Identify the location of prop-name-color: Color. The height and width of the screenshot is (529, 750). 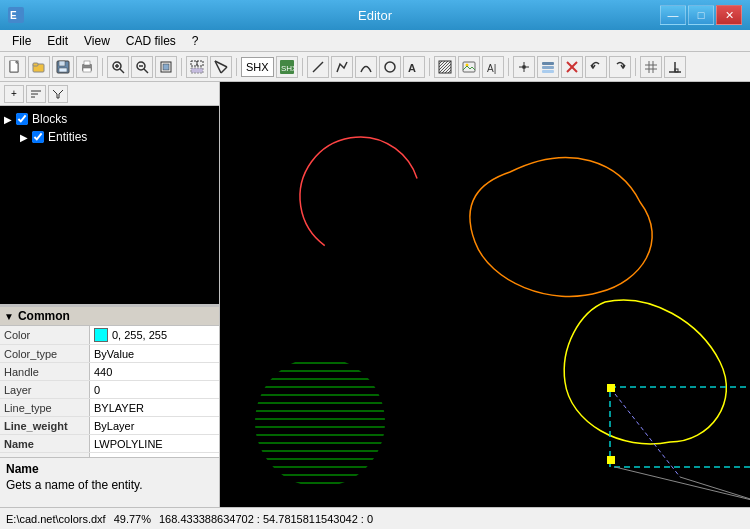
(45, 335).